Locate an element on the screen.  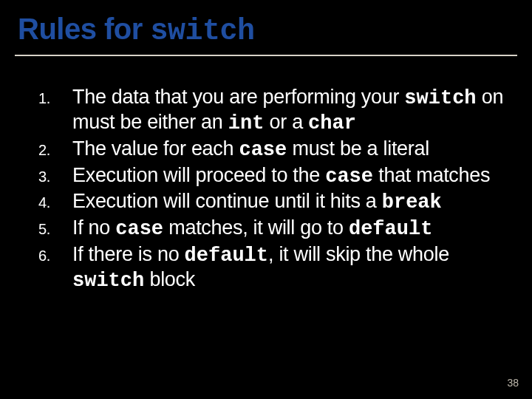
rule-text: must be a literal is located at coordinates (358, 149).